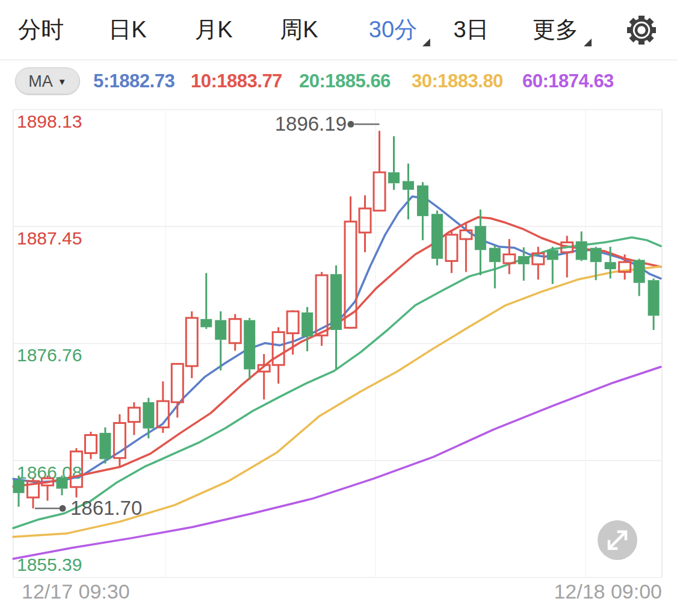  What do you see at coordinates (63, 508) in the screenshot?
I see `low-marker-dot` at bounding box center [63, 508].